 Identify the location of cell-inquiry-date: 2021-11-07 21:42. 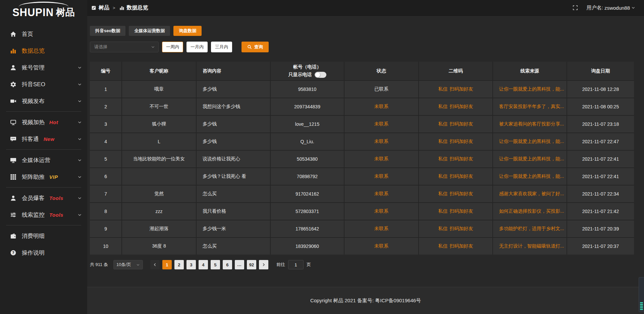
(600, 211).